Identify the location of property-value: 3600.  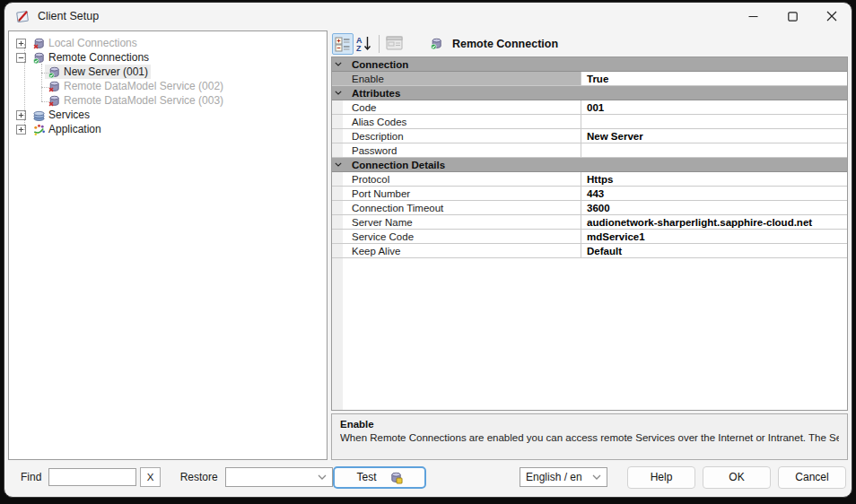
(714, 208).